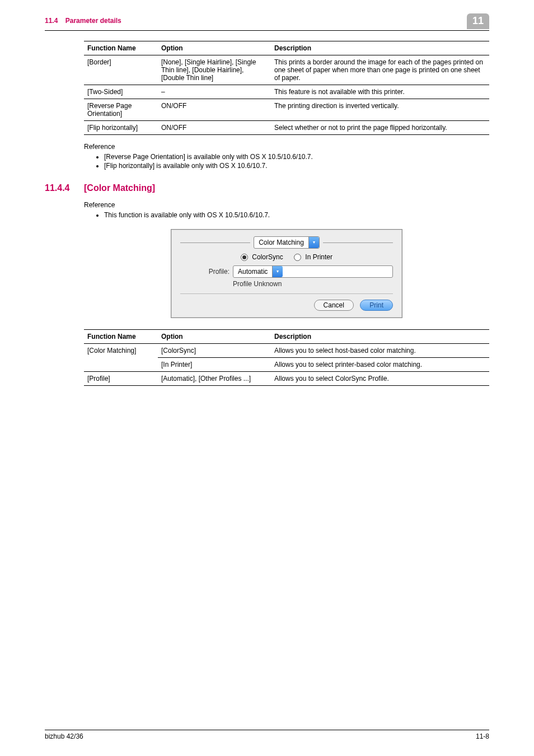 The height and width of the screenshot is (756, 534). What do you see at coordinates (297, 157) in the screenshot?
I see `list-item: [Reverse Page Orientation] is available …` at bounding box center [297, 157].